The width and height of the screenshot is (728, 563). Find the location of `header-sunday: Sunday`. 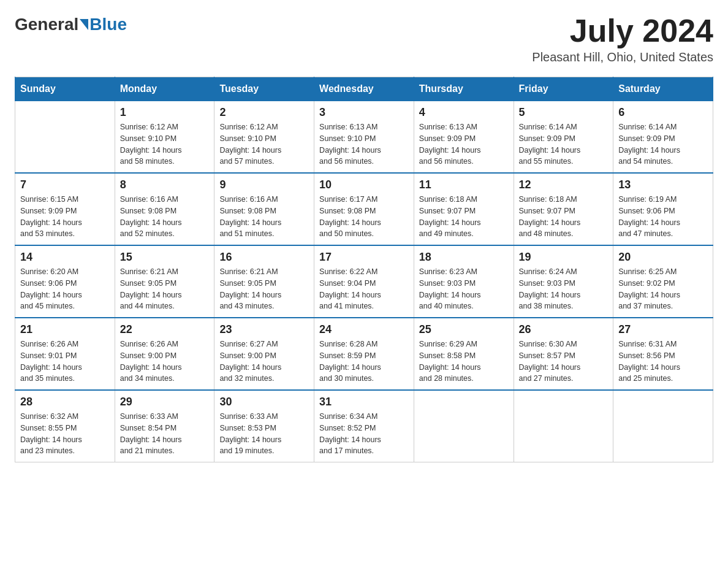

header-sunday: Sunday is located at coordinates (65, 90).